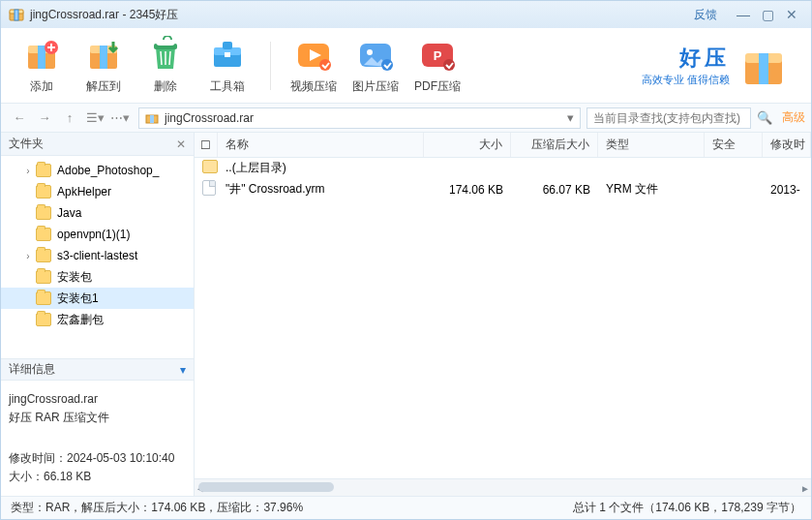  I want to click on details-mtime-label: 修改时间：, so click(38, 458).